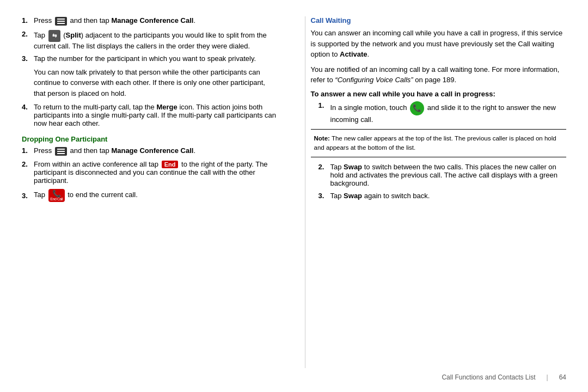 The width and height of the screenshot is (588, 392). What do you see at coordinates (27, 196) in the screenshot?
I see `s2-num-3: 3.` at bounding box center [27, 196].